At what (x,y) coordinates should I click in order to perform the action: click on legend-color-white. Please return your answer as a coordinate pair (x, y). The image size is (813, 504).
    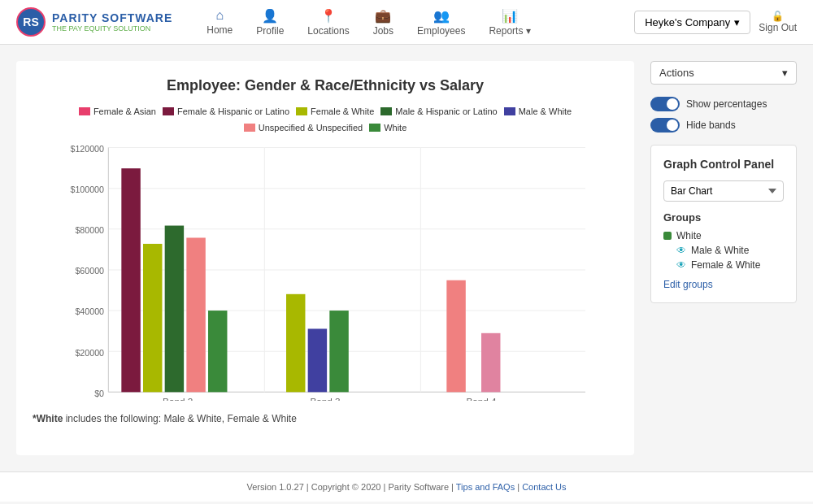
    Looking at the image, I should click on (375, 128).